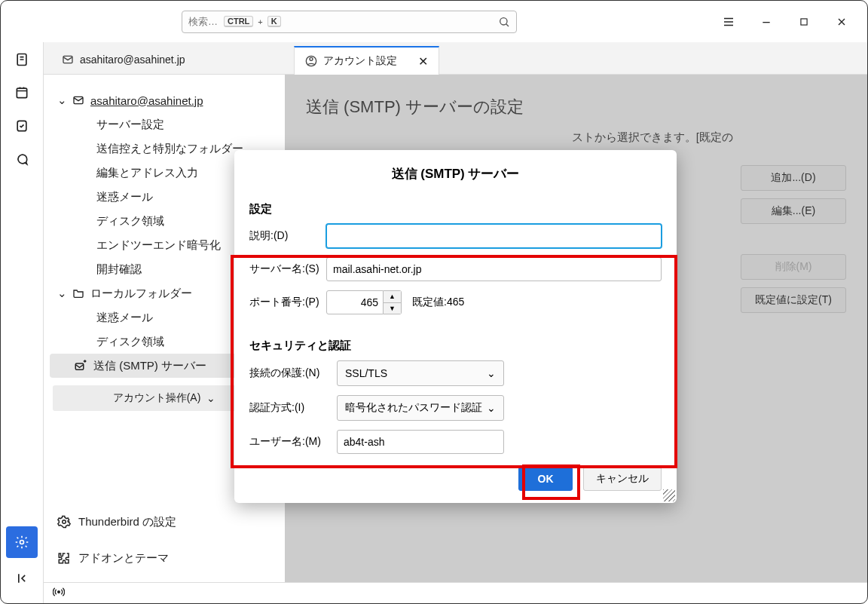  Describe the element at coordinates (420, 442) in the screenshot. I see `username-input` at that location.